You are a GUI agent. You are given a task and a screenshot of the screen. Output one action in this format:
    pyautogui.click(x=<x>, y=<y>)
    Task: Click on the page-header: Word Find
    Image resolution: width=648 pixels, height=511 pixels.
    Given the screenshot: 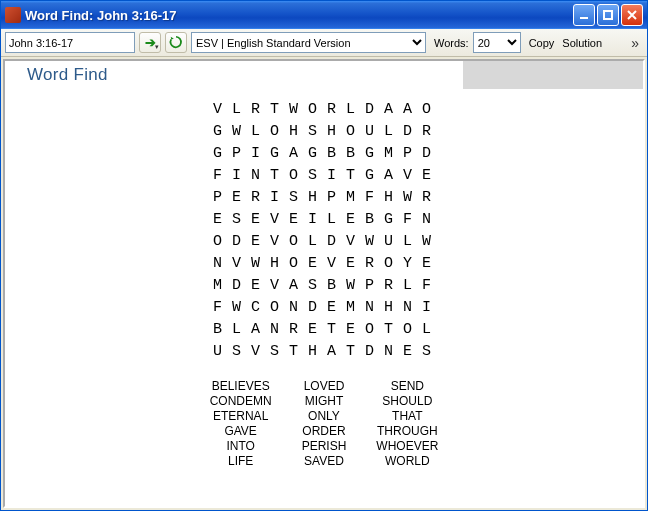 What is the action you would take?
    pyautogui.click(x=324, y=75)
    